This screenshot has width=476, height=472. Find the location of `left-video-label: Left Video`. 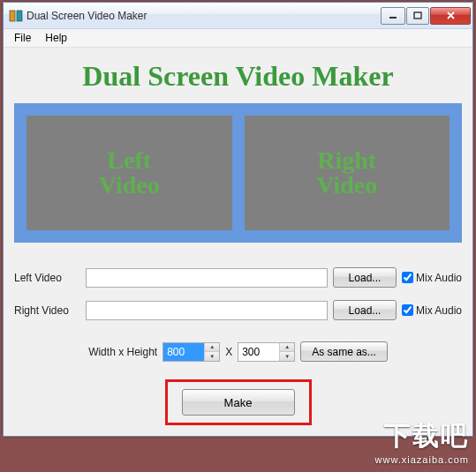

left-video-label: Left Video is located at coordinates (129, 173).